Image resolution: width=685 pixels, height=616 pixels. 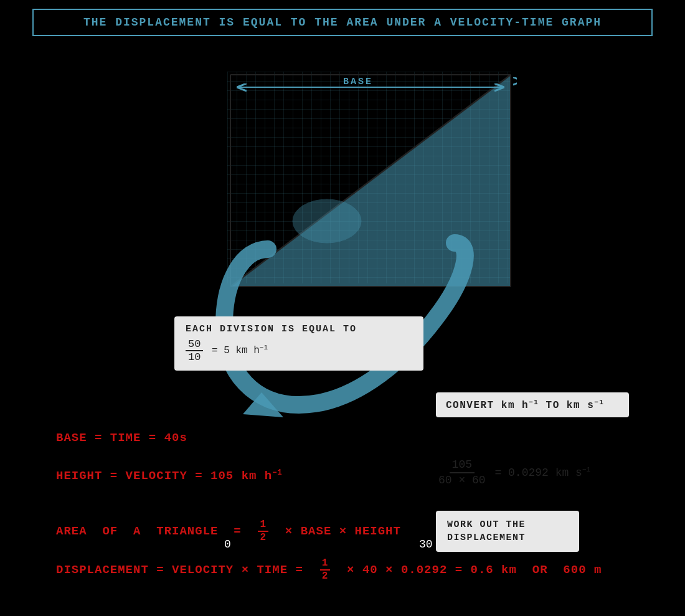 What do you see at coordinates (462, 466) in the screenshot?
I see `fraction-numerator: 105` at bounding box center [462, 466].